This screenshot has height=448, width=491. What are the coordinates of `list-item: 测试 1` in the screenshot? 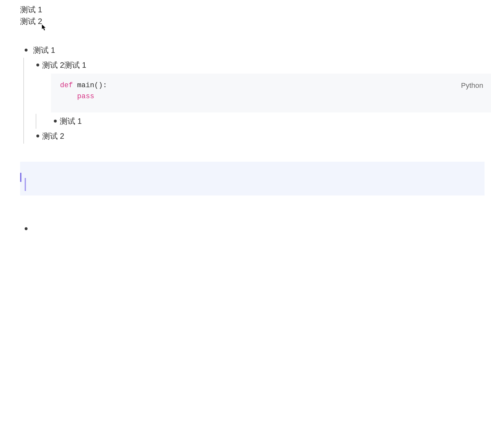 It's located at (260, 121).